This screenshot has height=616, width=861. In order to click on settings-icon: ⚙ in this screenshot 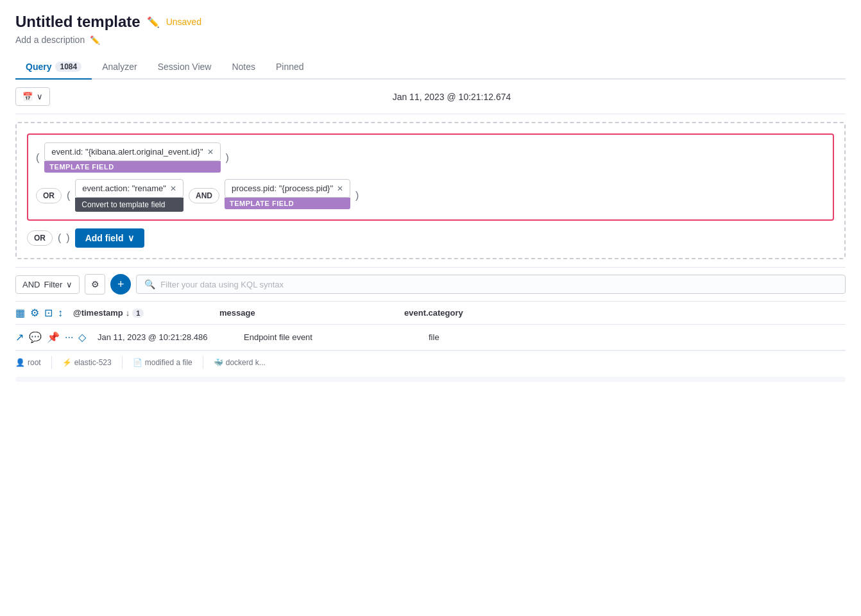, I will do `click(35, 313)`.